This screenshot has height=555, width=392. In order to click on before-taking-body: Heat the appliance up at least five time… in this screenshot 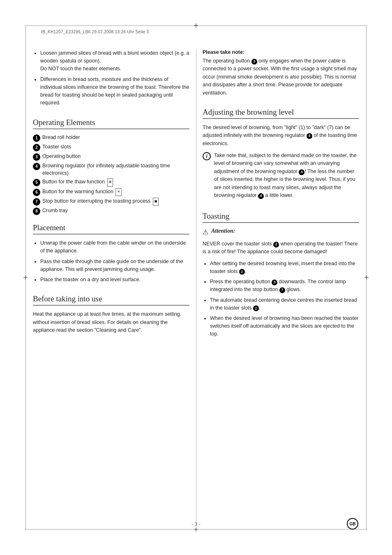, I will do `click(111, 322)`.